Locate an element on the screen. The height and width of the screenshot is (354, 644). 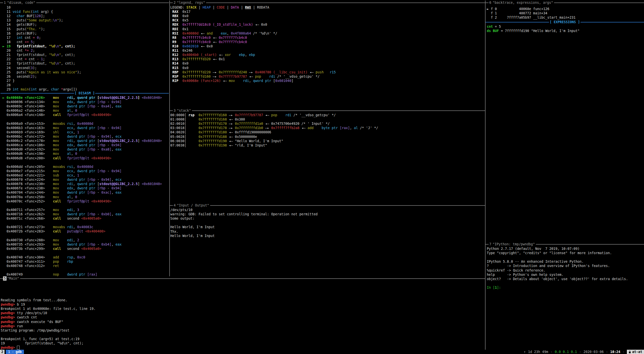
terminal-line: Python 2.7.17 (default, Nov 7 2019, 10:0… is located at coordinates (557, 249).